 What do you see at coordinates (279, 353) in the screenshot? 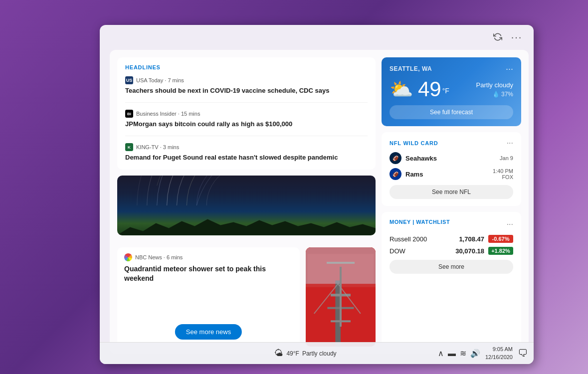
I see `taskbar-weather-icon: 🌤` at bounding box center [279, 353].